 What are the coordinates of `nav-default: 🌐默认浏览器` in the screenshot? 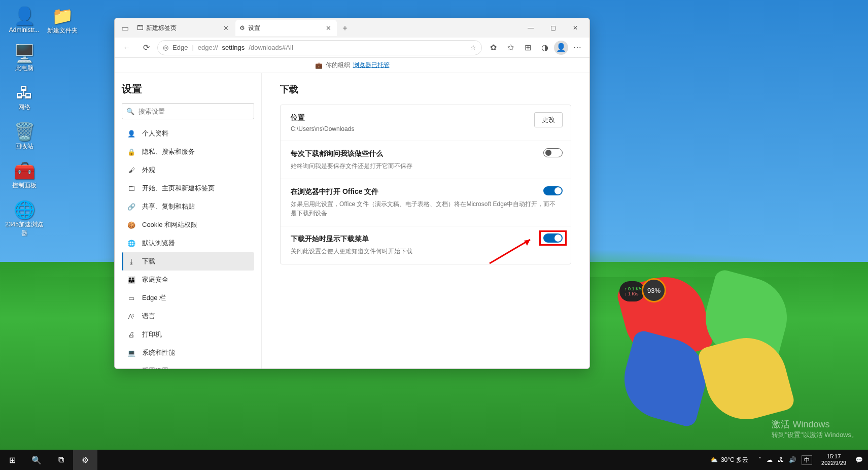 It's located at (188, 243).